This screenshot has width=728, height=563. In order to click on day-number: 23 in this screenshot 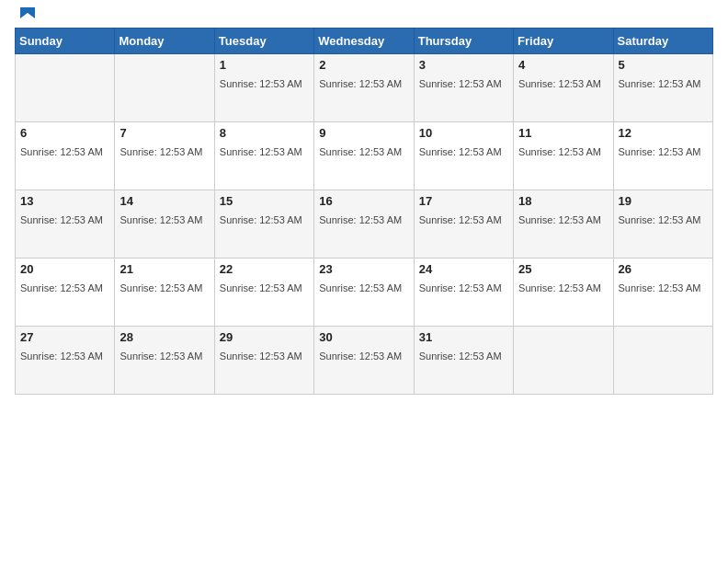, I will do `click(364, 269)`.